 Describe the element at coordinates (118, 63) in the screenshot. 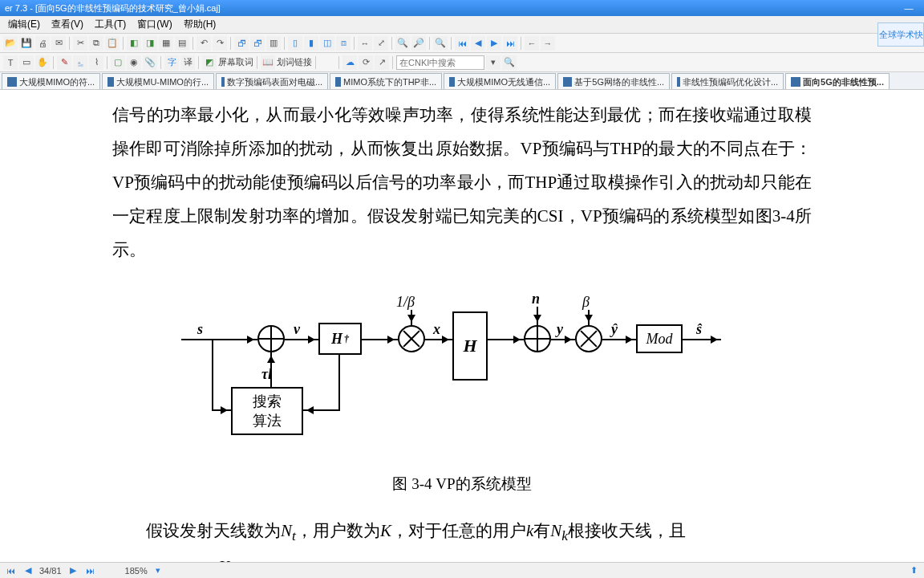

I see `note-icon: ▢` at that location.